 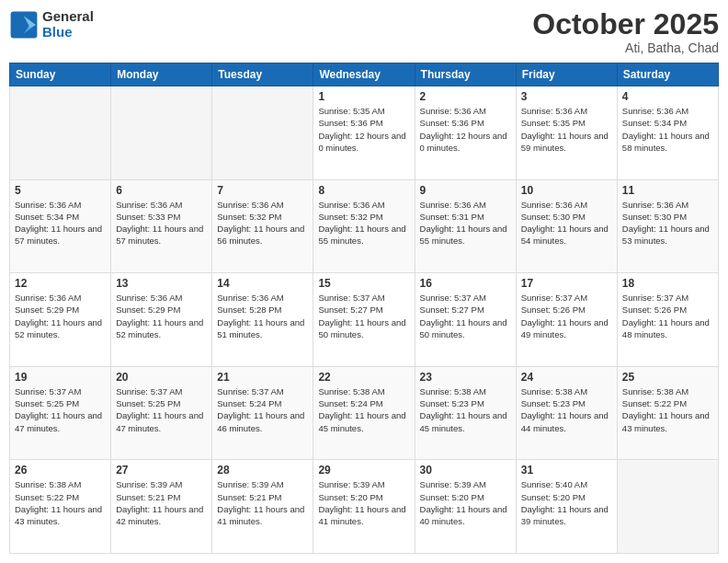 What do you see at coordinates (61, 316) in the screenshot?
I see `day-info: Sunrise: 5:36 AMSunset: 5:29 PMDaylight:…` at bounding box center [61, 316].